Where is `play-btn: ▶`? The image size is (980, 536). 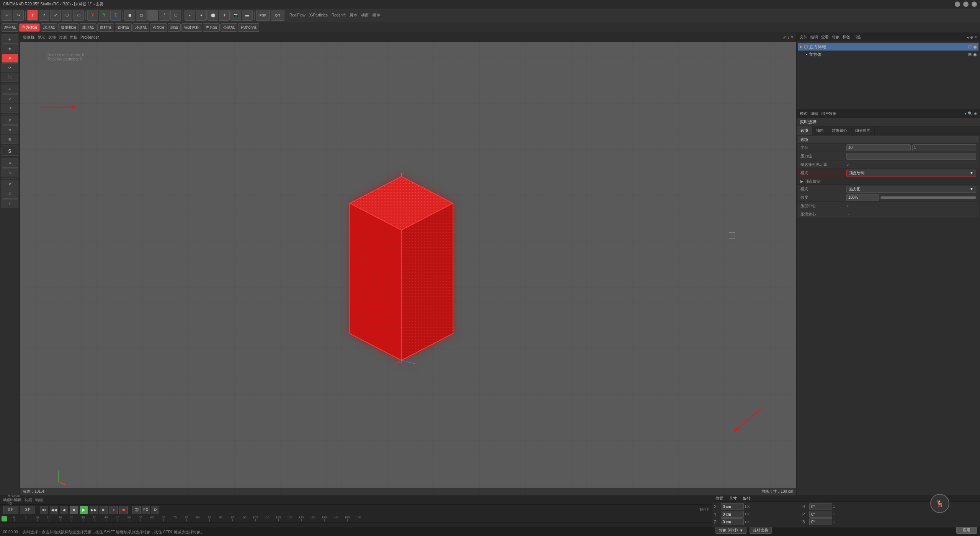
play-btn: ▶ is located at coordinates (84, 510).